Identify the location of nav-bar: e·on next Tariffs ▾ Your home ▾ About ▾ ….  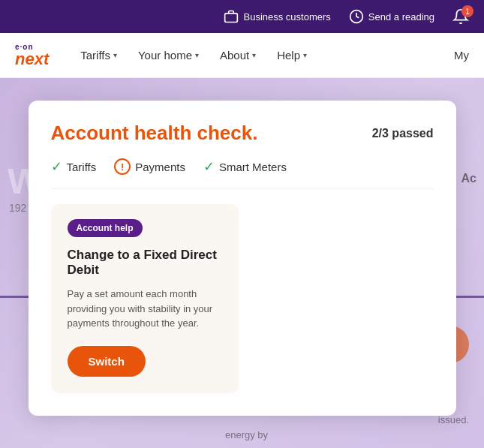
(242, 56).